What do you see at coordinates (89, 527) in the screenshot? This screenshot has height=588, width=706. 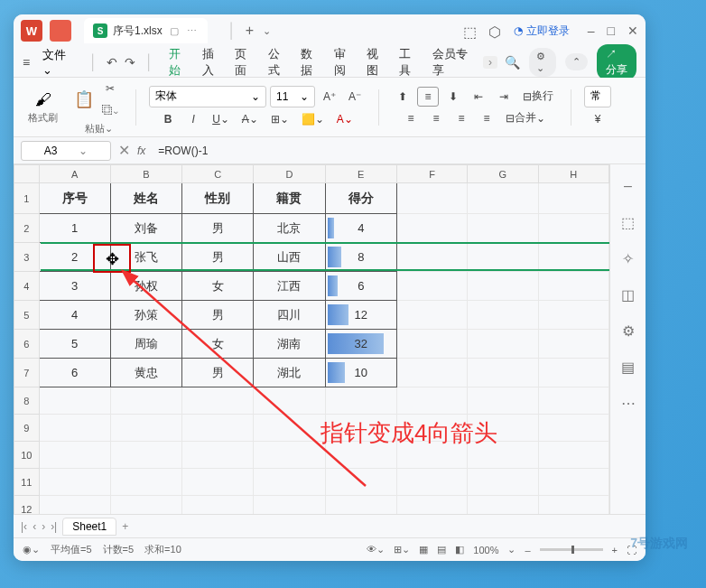 I see `sheet-tab: Sheet1` at bounding box center [89, 527].